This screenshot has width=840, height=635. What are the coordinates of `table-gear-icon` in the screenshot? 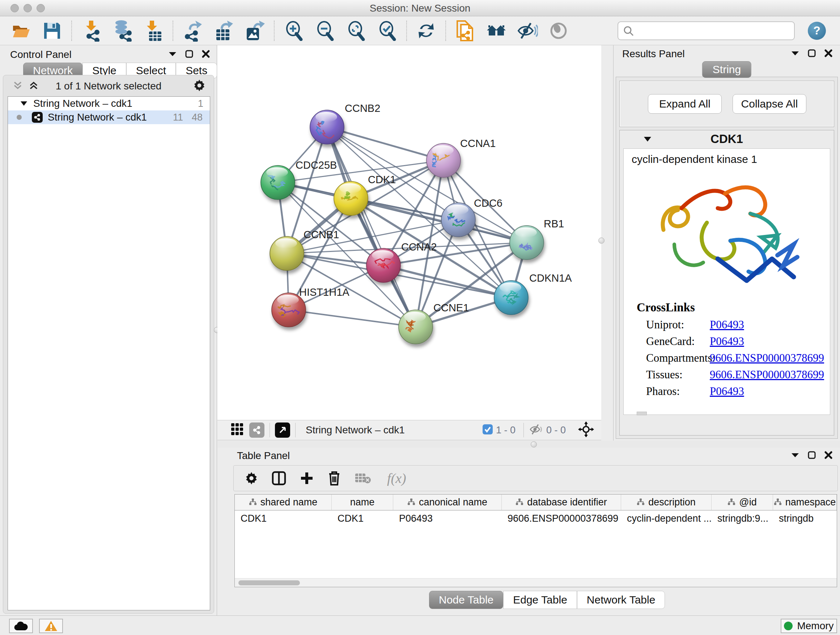 It's located at (251, 478).